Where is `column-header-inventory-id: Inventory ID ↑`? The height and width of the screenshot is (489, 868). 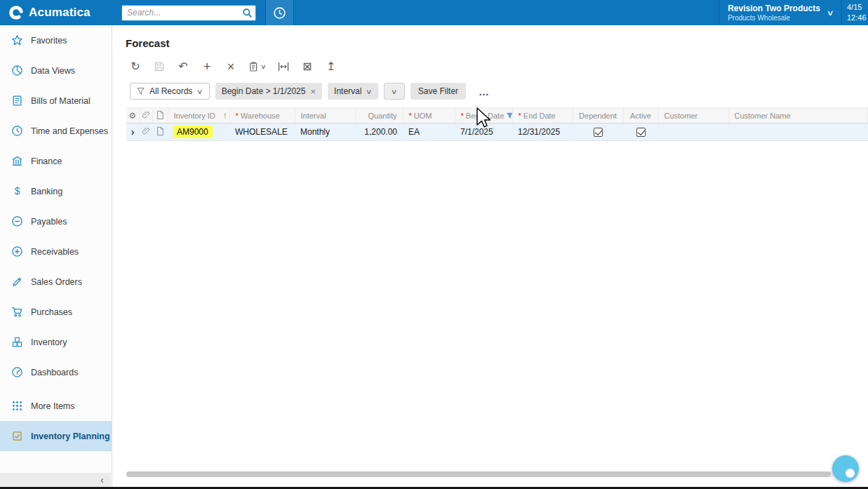 column-header-inventory-id: Inventory ID ↑ is located at coordinates (199, 116).